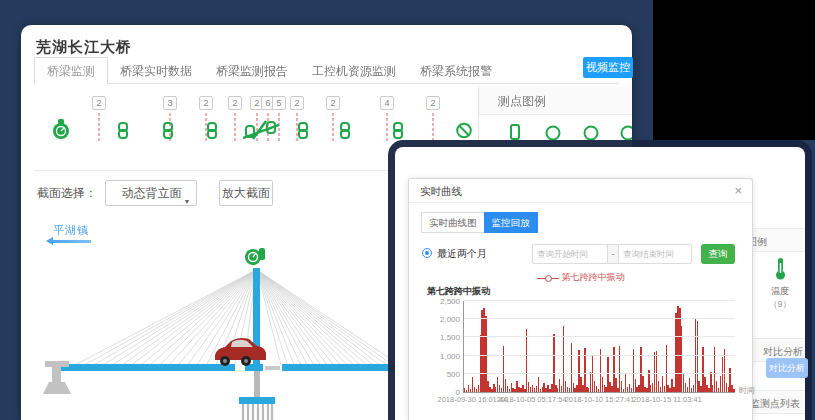  Describe the element at coordinates (511, 222) in the screenshot. I see `dialog-tab-1: 监控回放` at that location.